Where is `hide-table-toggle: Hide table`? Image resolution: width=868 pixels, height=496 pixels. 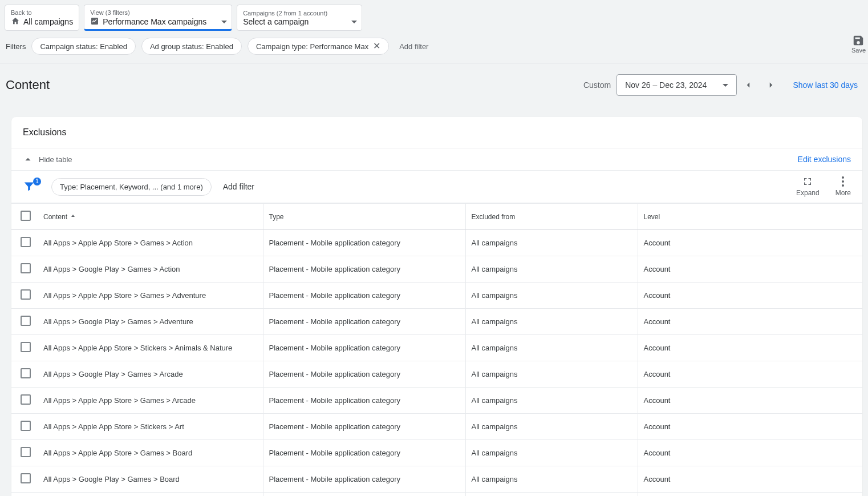
hide-table-toggle: Hide table is located at coordinates (48, 159).